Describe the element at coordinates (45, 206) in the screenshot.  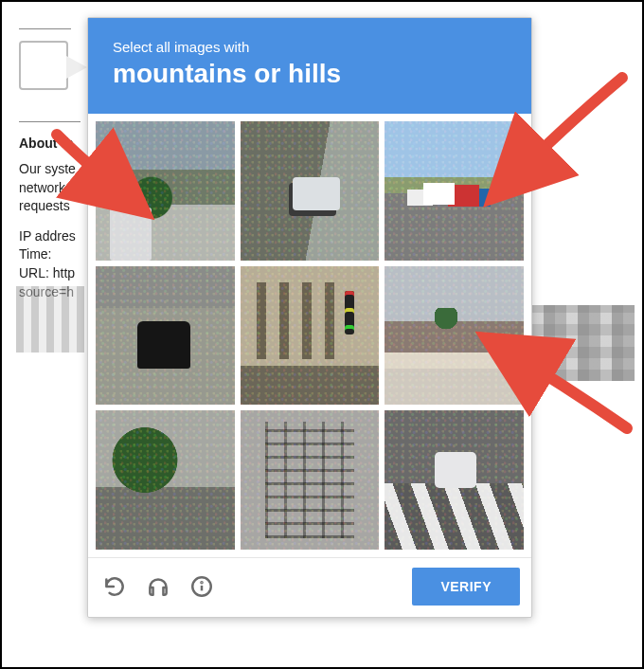
I see `bg-text-line: requests` at that location.